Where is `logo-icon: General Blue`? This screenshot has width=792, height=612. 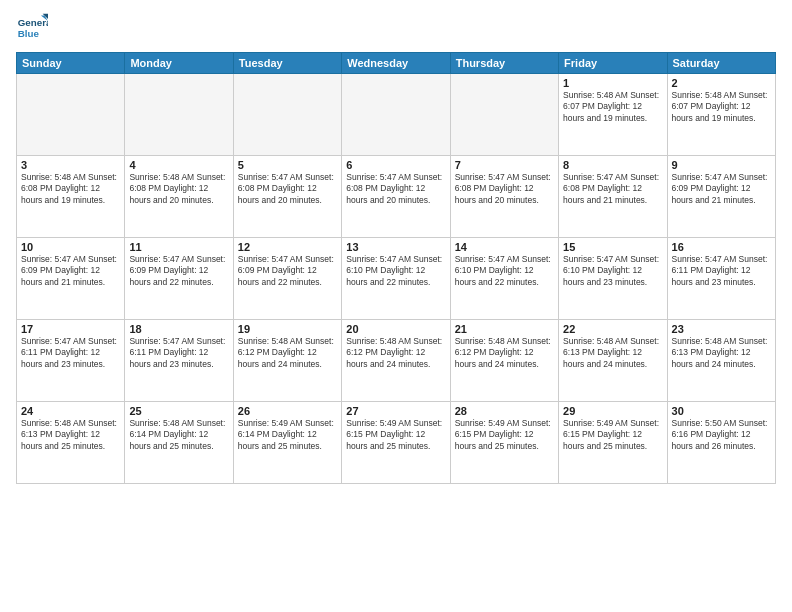
logo-icon: General Blue is located at coordinates (32, 28).